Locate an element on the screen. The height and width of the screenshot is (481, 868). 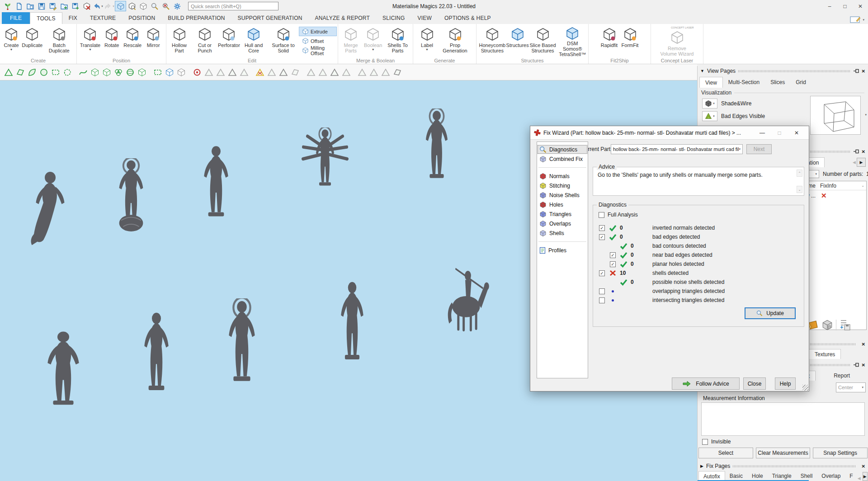
resize-grip is located at coordinates (806, 388).